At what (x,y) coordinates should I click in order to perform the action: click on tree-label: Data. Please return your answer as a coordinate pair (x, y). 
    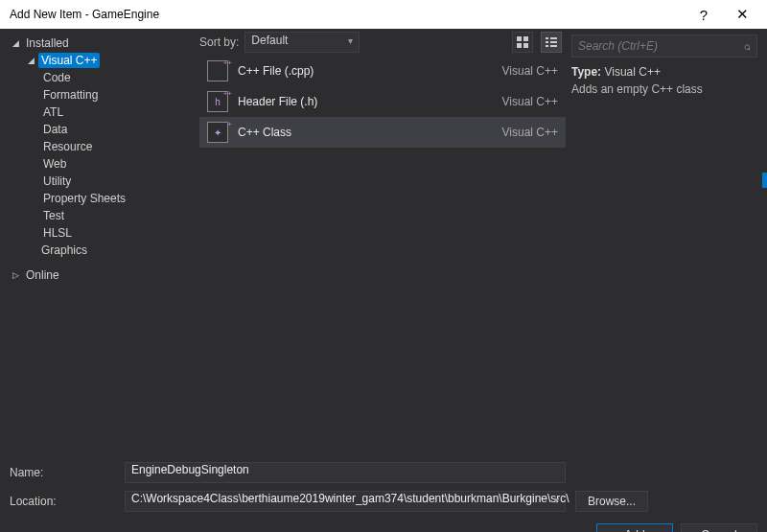
    Looking at the image, I should click on (56, 129).